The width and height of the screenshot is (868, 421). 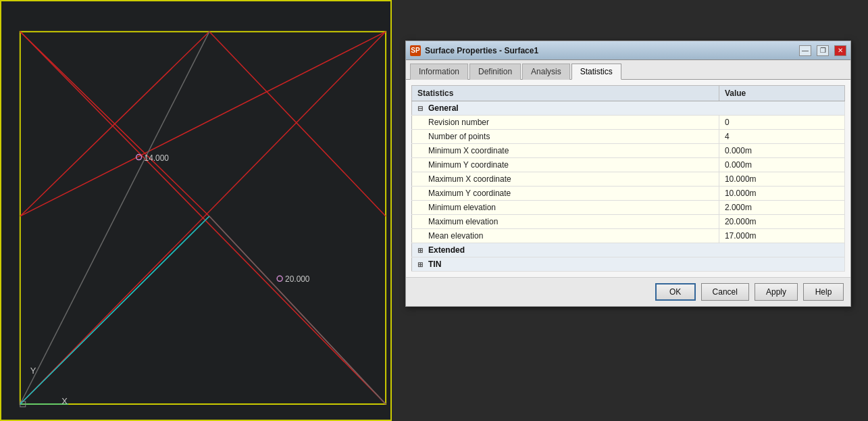 What do you see at coordinates (628, 108) in the screenshot?
I see `section-header: ⊟General` at bounding box center [628, 108].